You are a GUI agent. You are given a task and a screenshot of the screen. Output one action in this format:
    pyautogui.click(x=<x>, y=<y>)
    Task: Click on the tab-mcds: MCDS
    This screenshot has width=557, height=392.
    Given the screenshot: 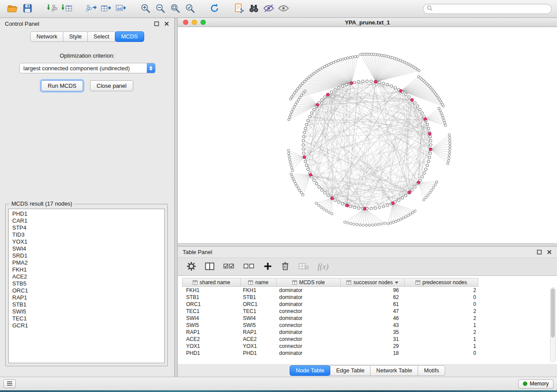 What is the action you would take?
    pyautogui.click(x=129, y=37)
    